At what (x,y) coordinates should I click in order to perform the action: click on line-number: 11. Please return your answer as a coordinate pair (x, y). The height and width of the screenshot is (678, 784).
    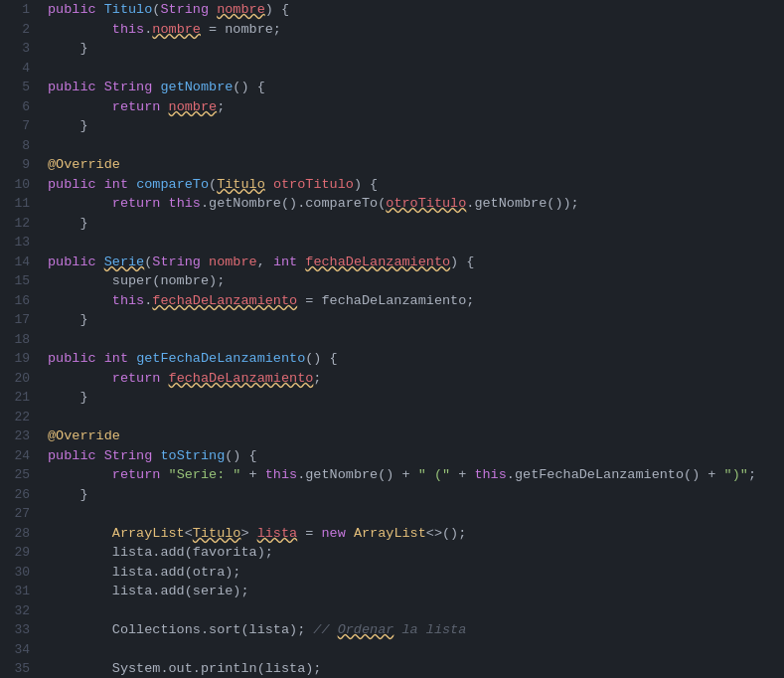
    Looking at the image, I should click on (15, 204).